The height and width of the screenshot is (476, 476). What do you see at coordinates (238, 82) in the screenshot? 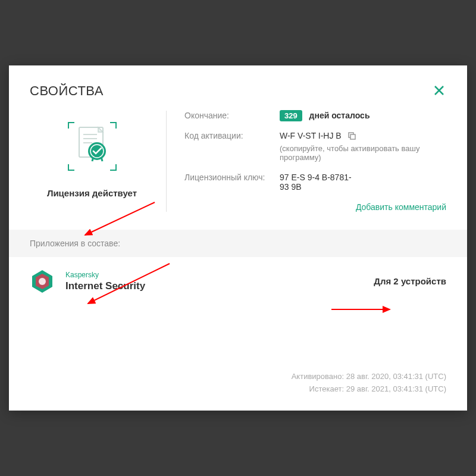
I see `modal-header: СВОЙСТВА` at bounding box center [238, 82].